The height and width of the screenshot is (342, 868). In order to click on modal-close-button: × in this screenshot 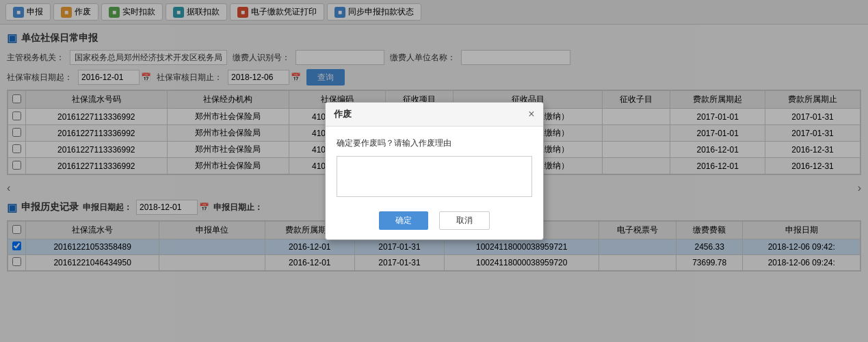, I will do `click(531, 114)`.